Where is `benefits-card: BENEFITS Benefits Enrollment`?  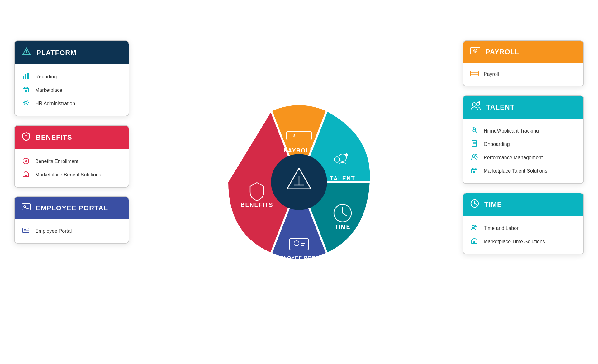
benefits-card: BENEFITS Benefits Enrollment is located at coordinates (72, 156).